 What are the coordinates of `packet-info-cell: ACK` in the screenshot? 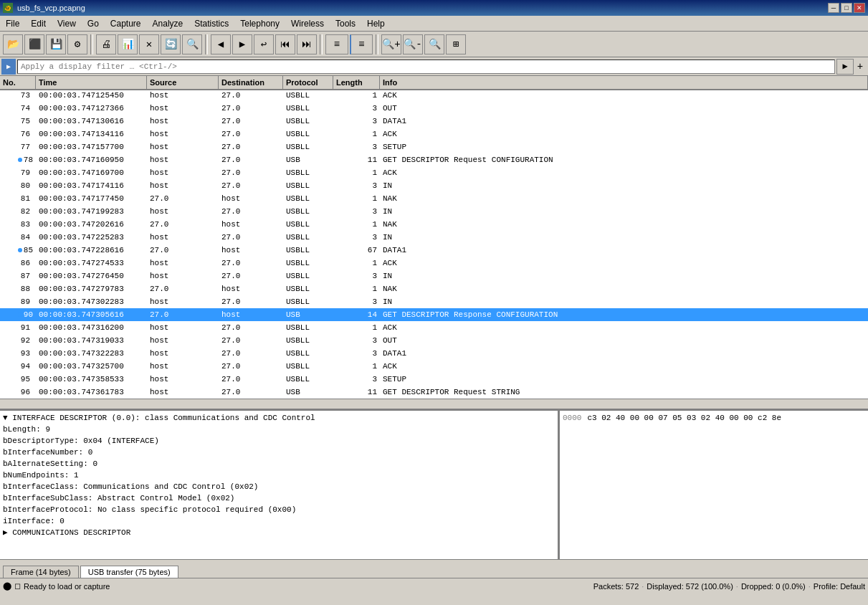 It's located at (624, 328).